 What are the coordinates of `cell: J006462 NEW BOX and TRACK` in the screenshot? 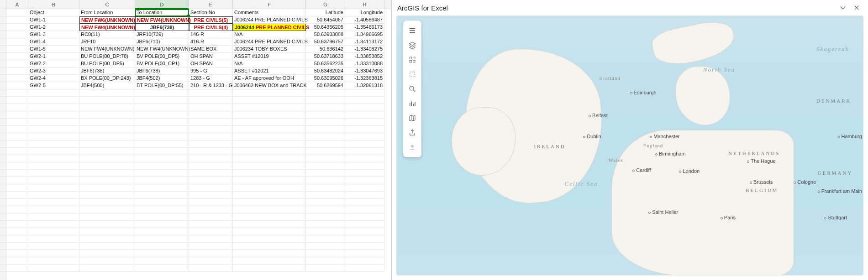 It's located at (269, 86).